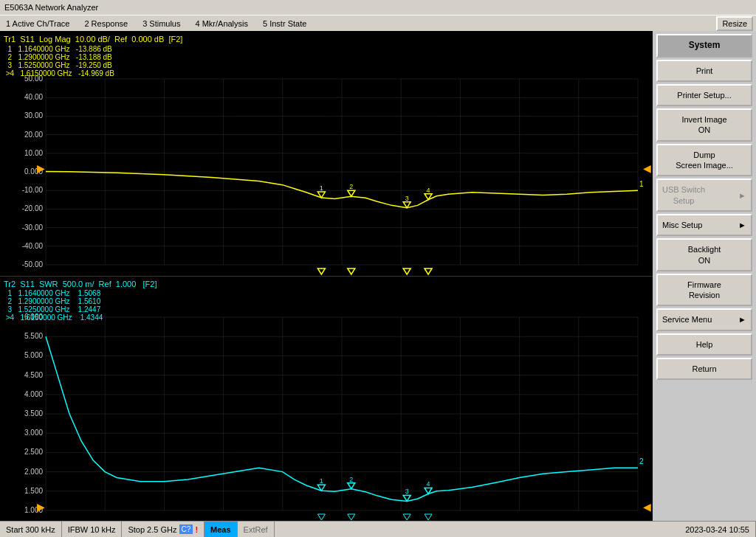 Image resolution: width=756 pixels, height=537 pixels. I want to click on app-title: E5063A Network Analyzer, so click(52, 7).